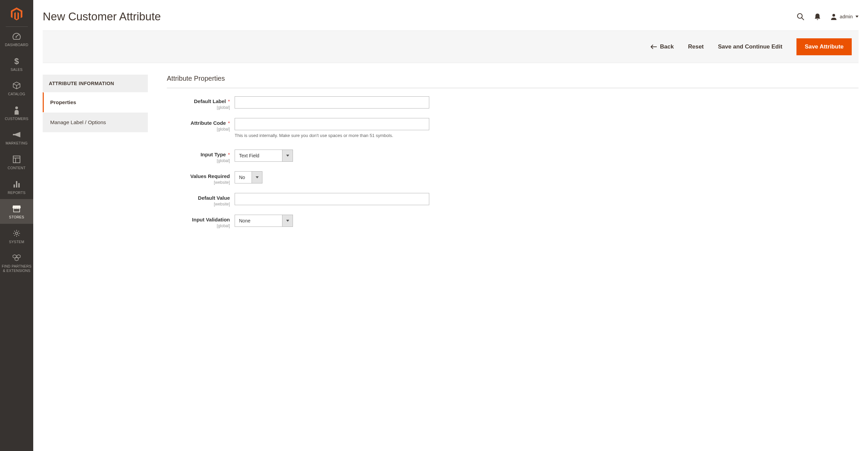 The height and width of the screenshot is (451, 868). I want to click on nav-system: SYSTEM, so click(17, 236).